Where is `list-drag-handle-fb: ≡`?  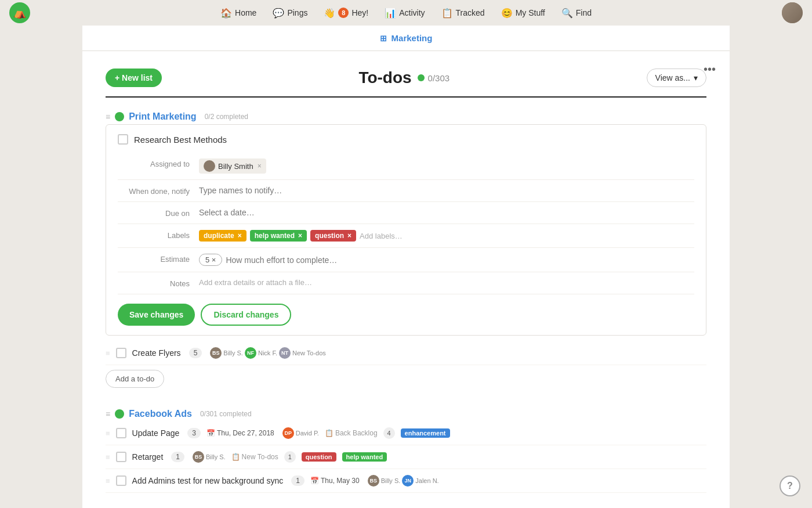
list-drag-handle-fb: ≡ is located at coordinates (108, 414).